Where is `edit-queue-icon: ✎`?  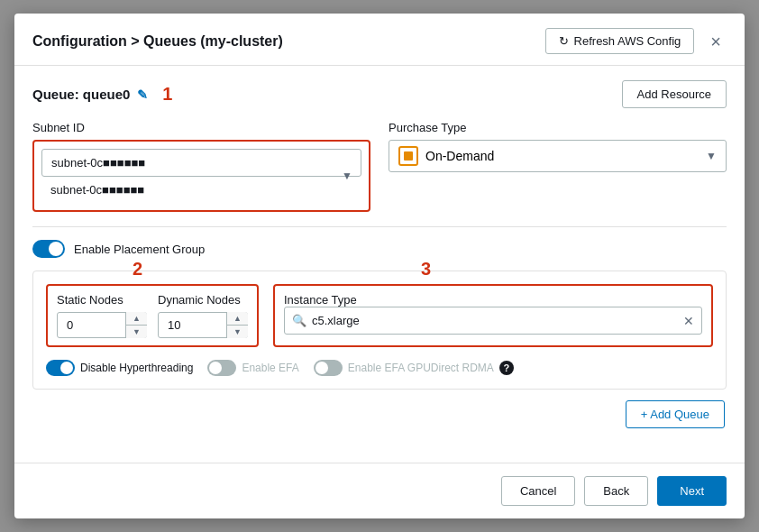 edit-queue-icon: ✎ is located at coordinates (142, 95).